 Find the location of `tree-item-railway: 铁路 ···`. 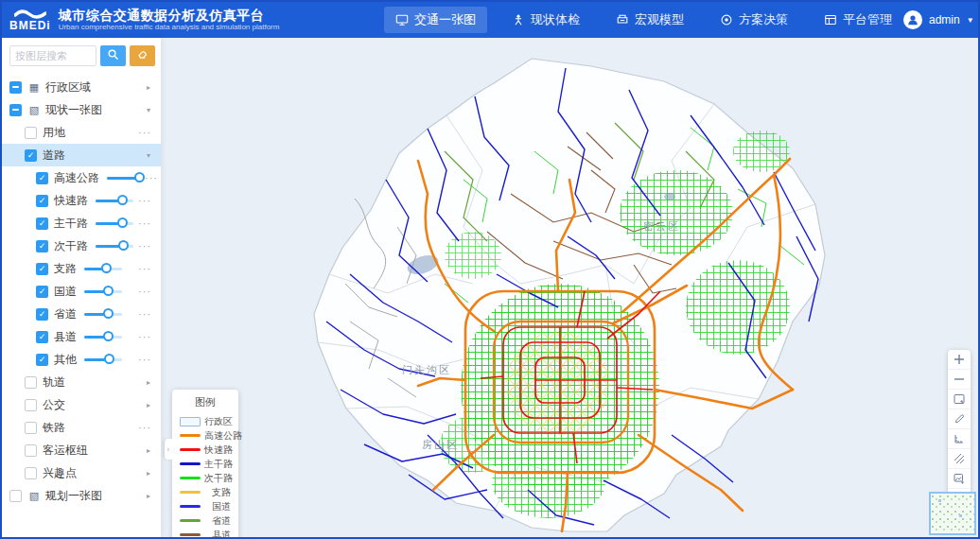

tree-item-railway: 铁路 ··· is located at coordinates (81, 427).